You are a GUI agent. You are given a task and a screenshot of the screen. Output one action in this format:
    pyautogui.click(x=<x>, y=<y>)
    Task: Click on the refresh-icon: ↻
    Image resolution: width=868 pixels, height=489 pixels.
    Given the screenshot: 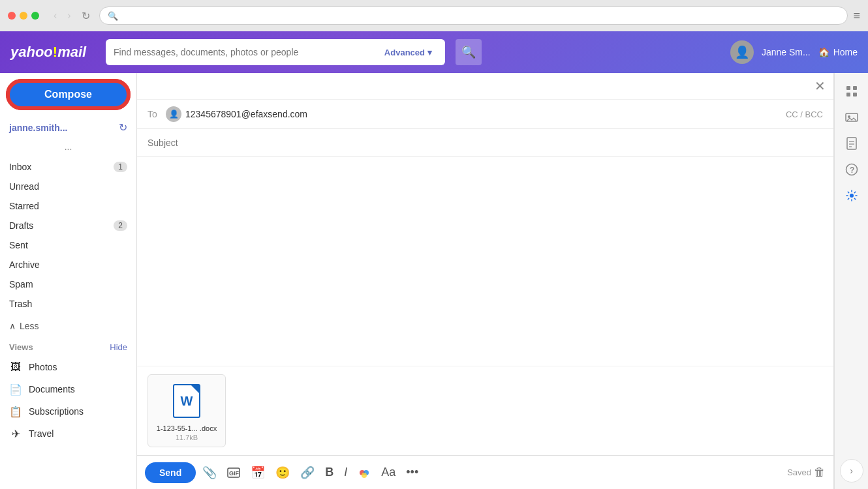 What is the action you would take?
    pyautogui.click(x=123, y=128)
    